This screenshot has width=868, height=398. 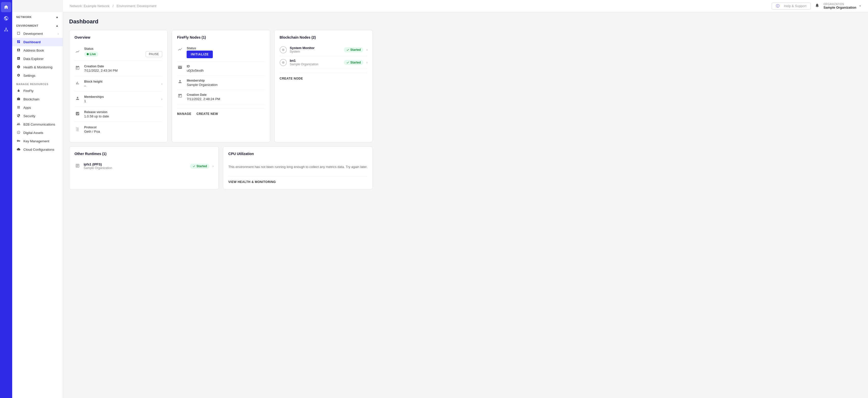 I want to click on firefly-title: FireFly Nodes (1), so click(x=221, y=37).